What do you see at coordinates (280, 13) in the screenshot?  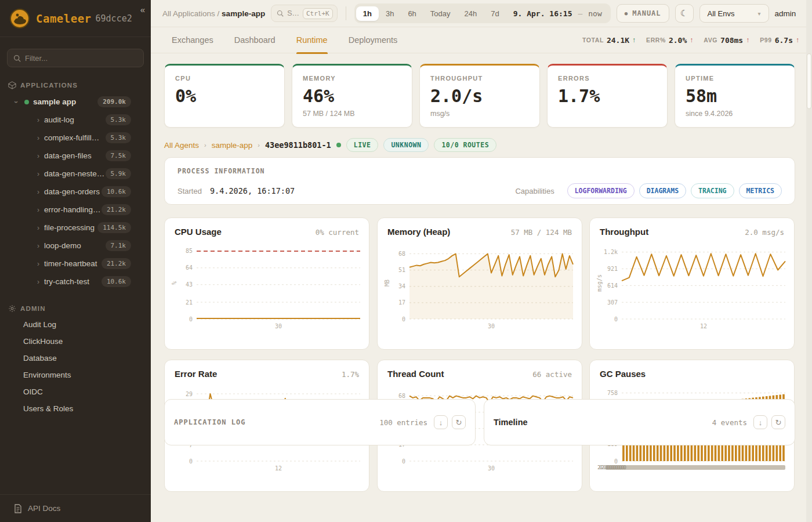 I see `search-icon` at bounding box center [280, 13].